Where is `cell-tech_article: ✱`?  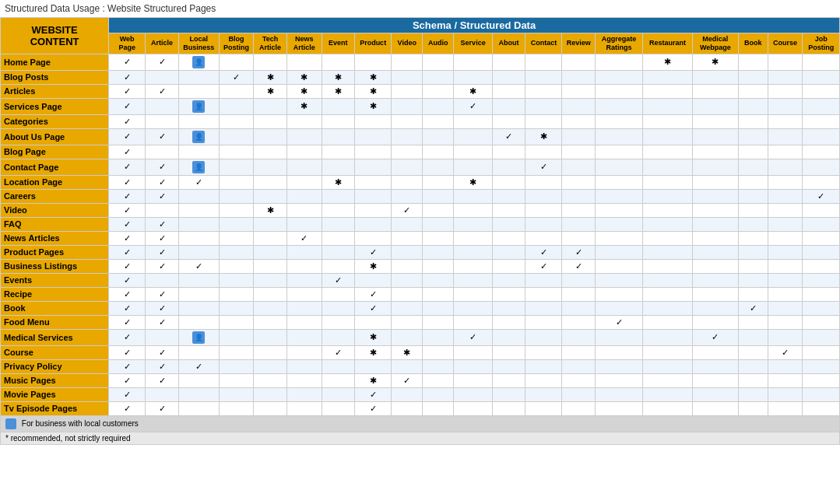
cell-tech_article: ✱ is located at coordinates (270, 77).